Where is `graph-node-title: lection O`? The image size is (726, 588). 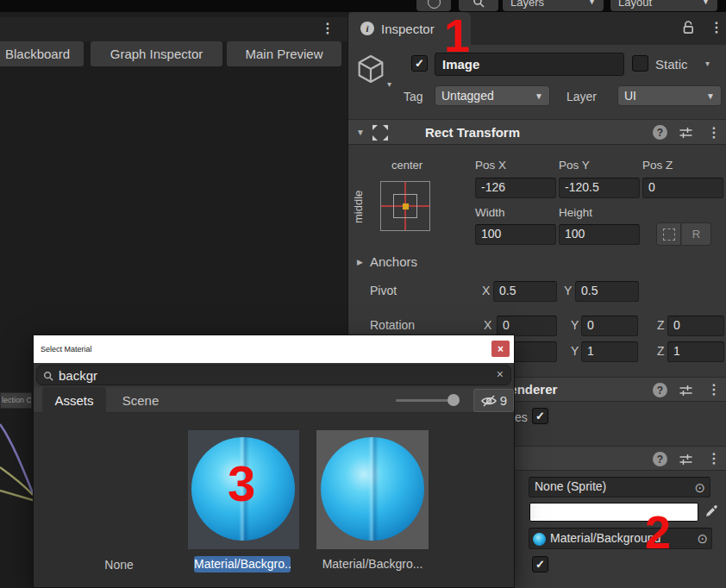 graph-node-title: lection O is located at coordinates (17, 400).